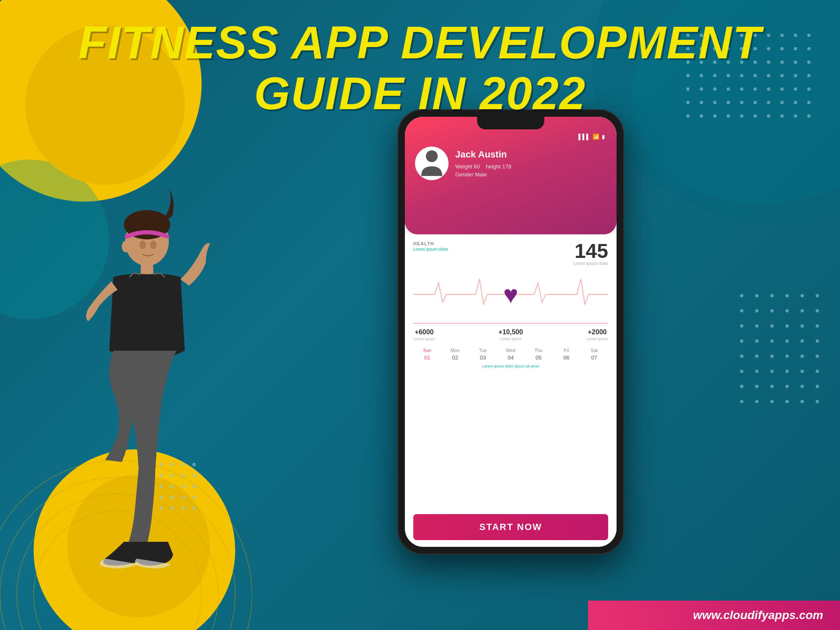 The image size is (840, 630). What do you see at coordinates (424, 332) in the screenshot?
I see `stat-value-0: +6000` at bounding box center [424, 332].